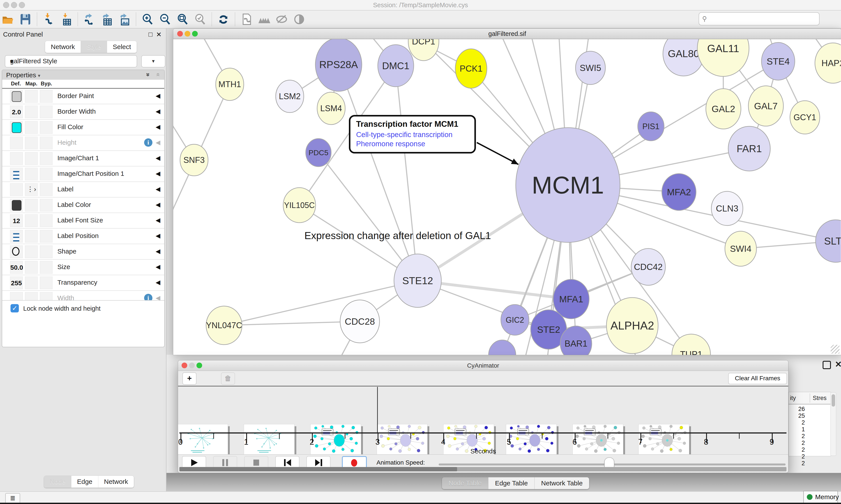 The height and width of the screenshot is (504, 841). What do you see at coordinates (83, 205) in the screenshot?
I see `property-row-label-color: Label Color◀` at bounding box center [83, 205].